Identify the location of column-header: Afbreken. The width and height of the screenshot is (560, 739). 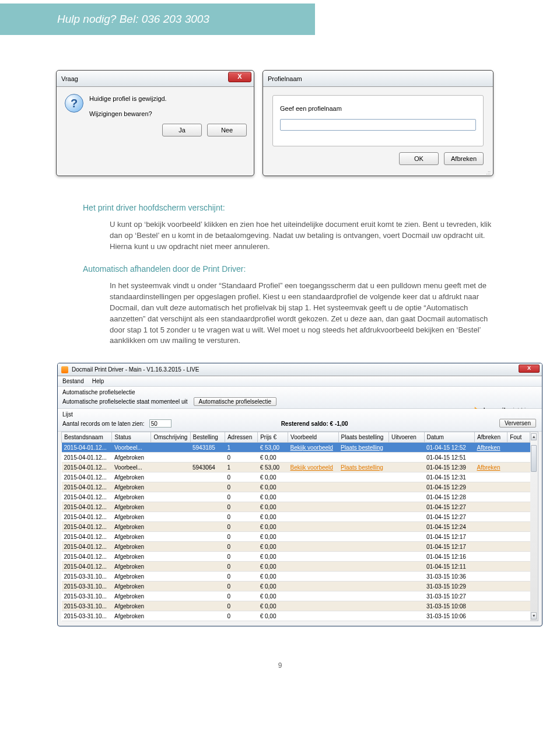
(491, 437).